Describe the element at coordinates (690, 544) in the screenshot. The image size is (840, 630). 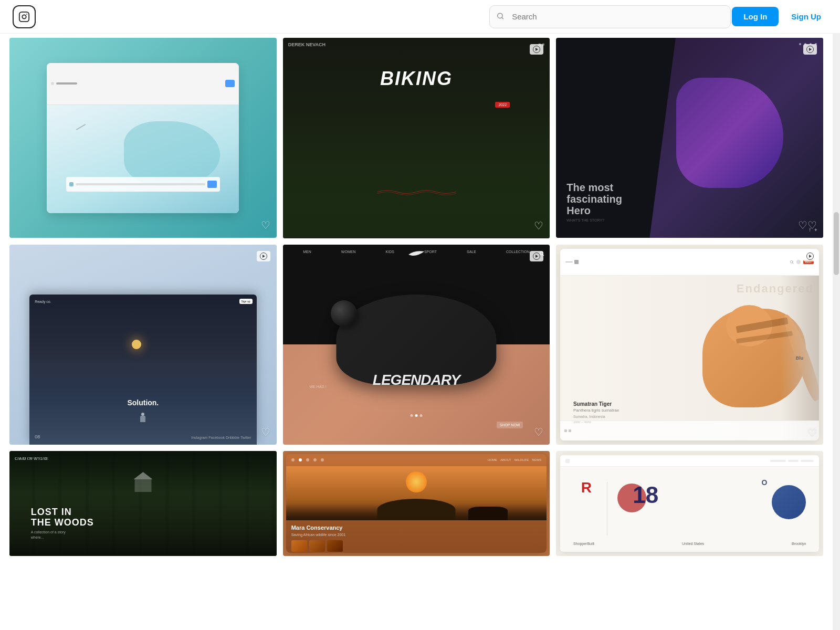
I see `card-9-footer: ShopperBuilt United States Brooklyn` at that location.